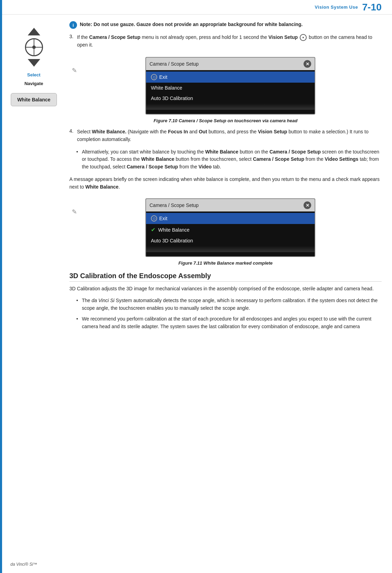  I want to click on note-box: i Note: Do not use gauze. Gauze does not…, so click(225, 25).